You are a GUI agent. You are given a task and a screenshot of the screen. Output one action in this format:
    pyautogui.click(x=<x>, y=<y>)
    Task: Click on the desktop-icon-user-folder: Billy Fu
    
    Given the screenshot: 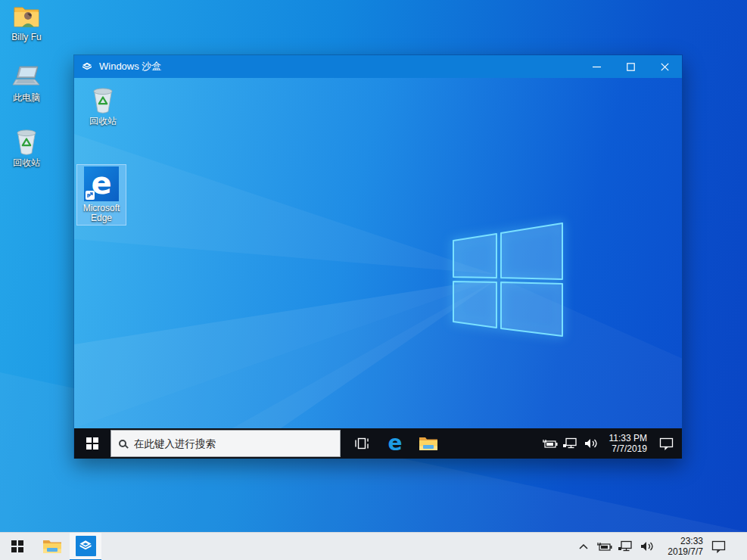 What is the action you would take?
    pyautogui.click(x=26, y=23)
    